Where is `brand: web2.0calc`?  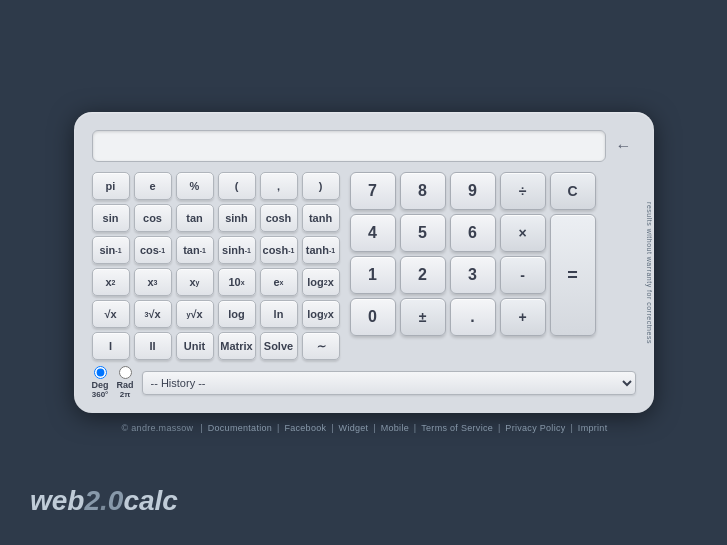
brand: web2.0calc is located at coordinates (104, 501).